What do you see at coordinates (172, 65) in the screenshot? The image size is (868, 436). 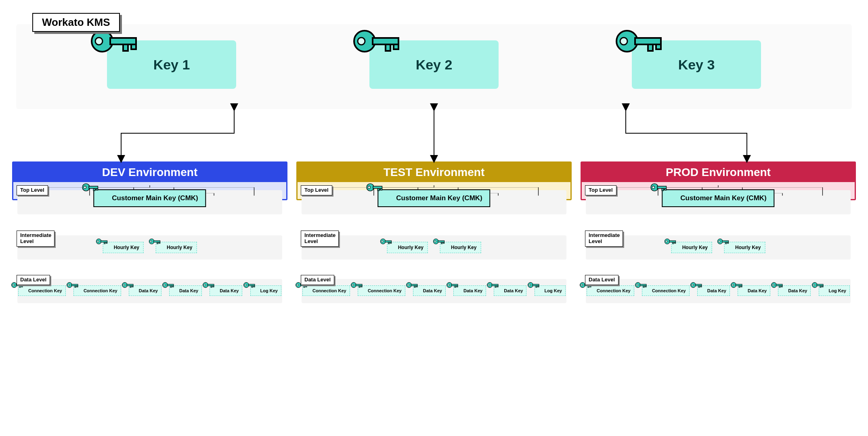 I see `kms-key-label: Key 1` at bounding box center [172, 65].